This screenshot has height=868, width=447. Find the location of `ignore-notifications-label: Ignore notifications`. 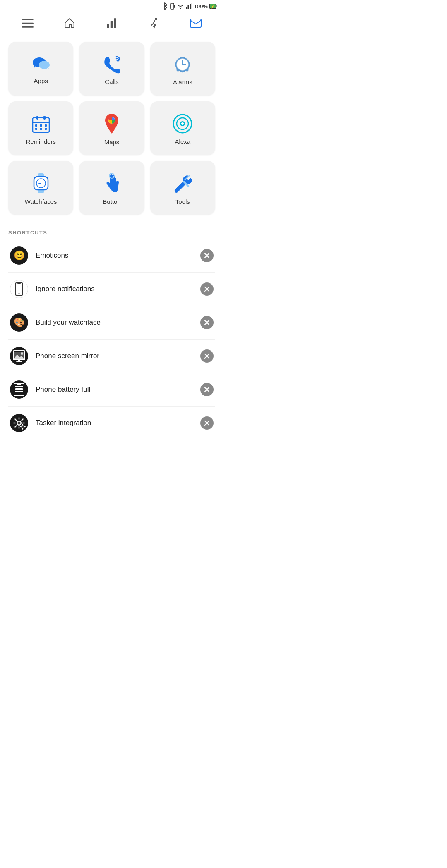

ignore-notifications-label: Ignore notifications is located at coordinates (118, 289).